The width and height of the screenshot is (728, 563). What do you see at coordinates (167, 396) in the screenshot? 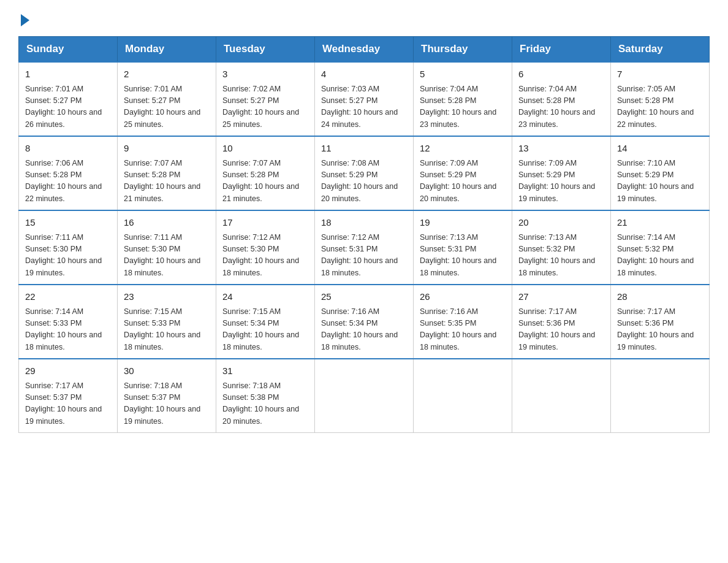
I see `calendar-cell: 30Sunrise: 7:18 AMSunset: 5:37 PMDayligh…` at bounding box center [167, 396].